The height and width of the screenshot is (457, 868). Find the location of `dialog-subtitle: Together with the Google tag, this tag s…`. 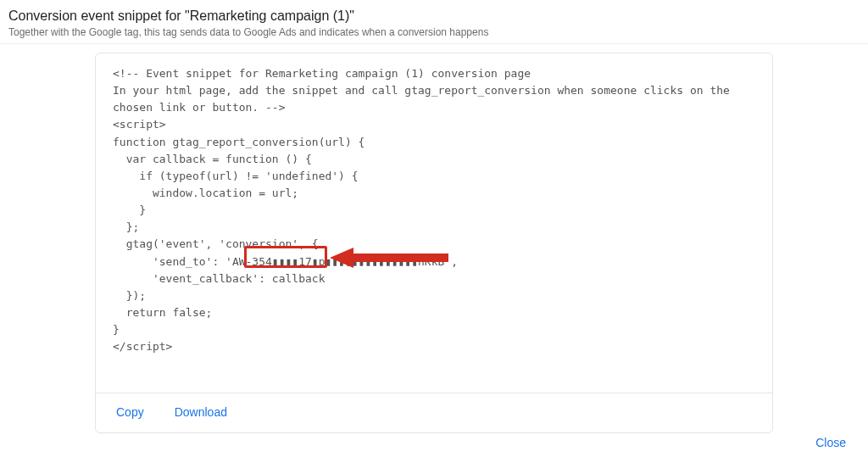

dialog-subtitle: Together with the Google tag, this tag s… is located at coordinates (434, 32).